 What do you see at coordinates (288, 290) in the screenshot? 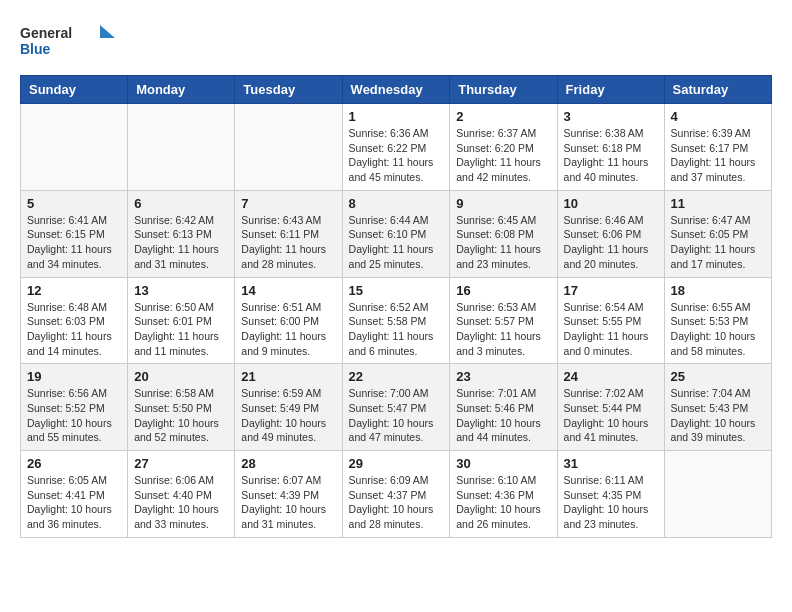
I see `day-number: 14` at bounding box center [288, 290].